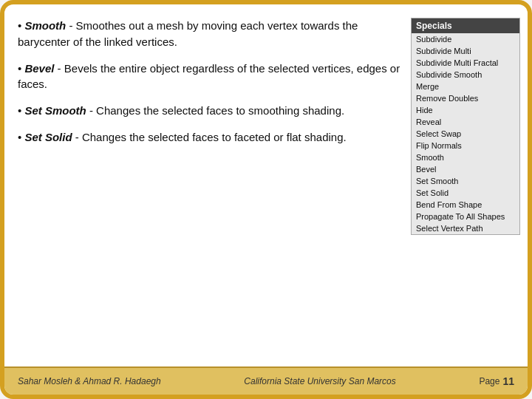  I want to click on specials-item-bend-from-shape: Bend From Shape, so click(466, 205).